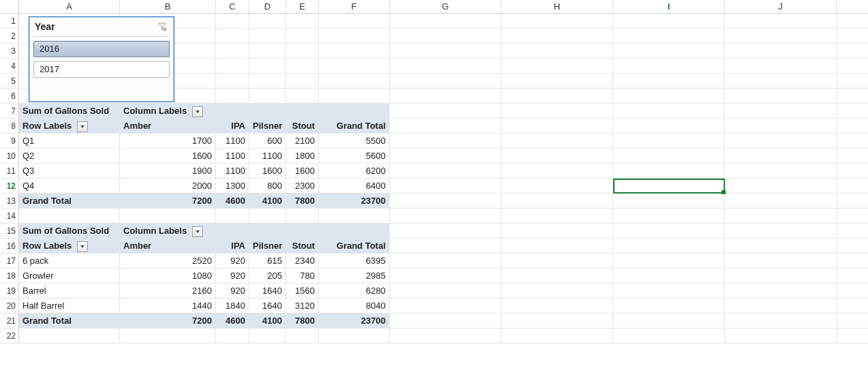  What do you see at coordinates (354, 125) in the screenshot?
I see `pivot1-col-4: Grand Total` at bounding box center [354, 125].